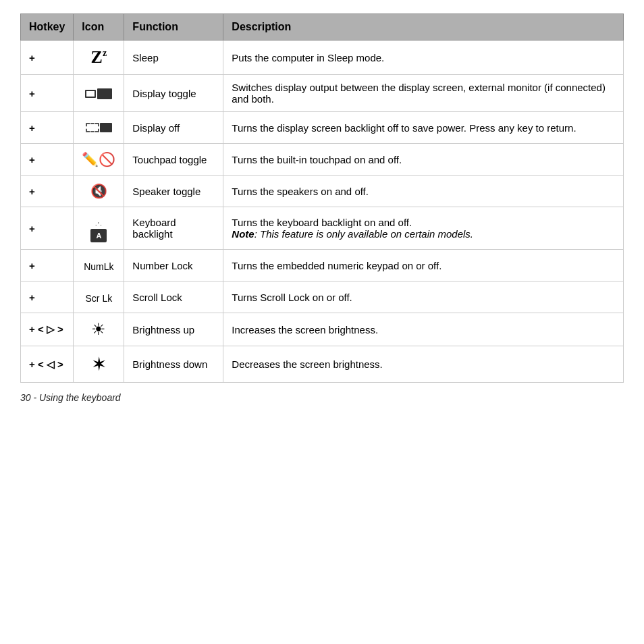  Describe the element at coordinates (424, 192) in the screenshot. I see `description-cell: Turns the speakers on and off.` at that location.